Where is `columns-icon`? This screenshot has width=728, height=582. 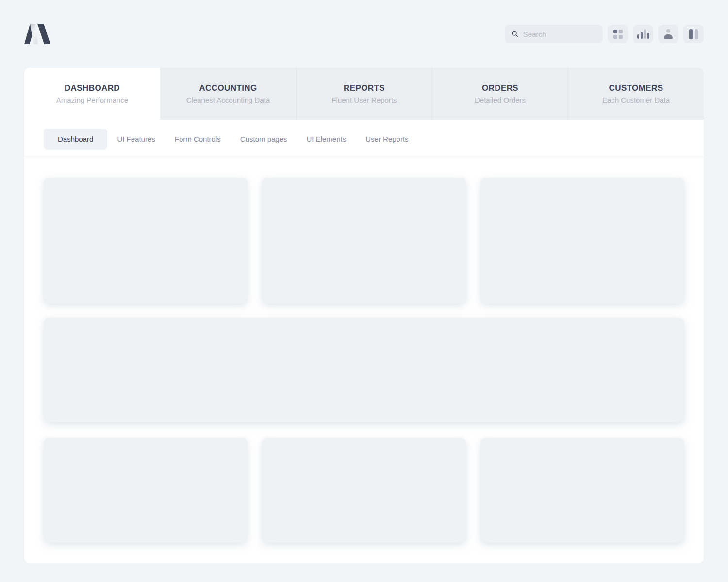 columns-icon is located at coordinates (694, 34).